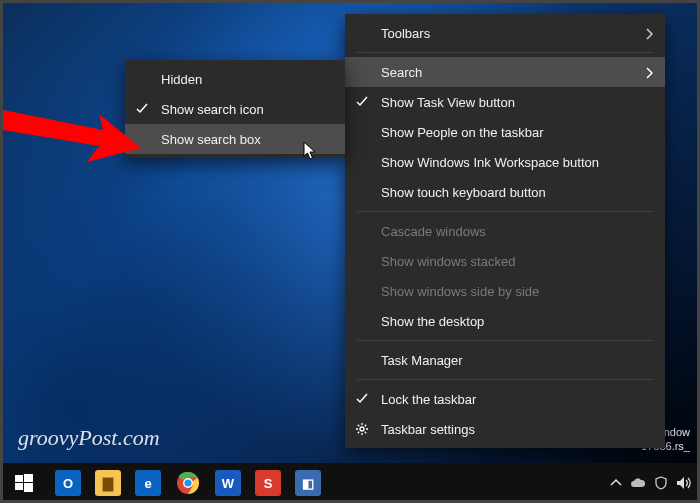 Image resolution: width=700 pixels, height=503 pixels. Describe the element at coordinates (638, 483) in the screenshot. I see `tray-onedrive-icon` at that location.